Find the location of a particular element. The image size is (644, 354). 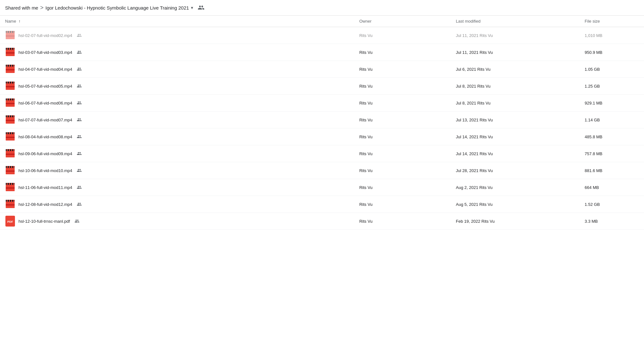

file-size: 1,010 MB is located at coordinates (612, 36).